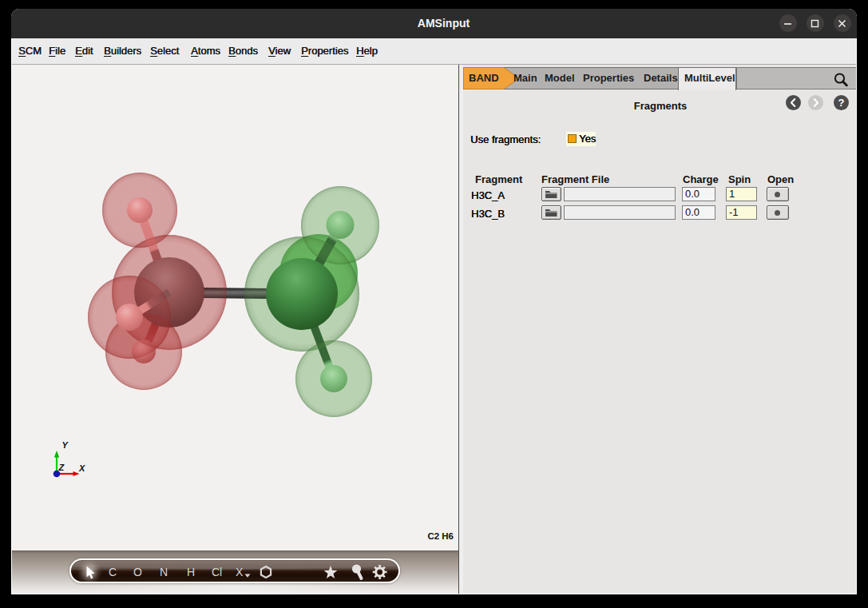 The height and width of the screenshot is (608, 868). I want to click on svg-text: Y, so click(65, 445).